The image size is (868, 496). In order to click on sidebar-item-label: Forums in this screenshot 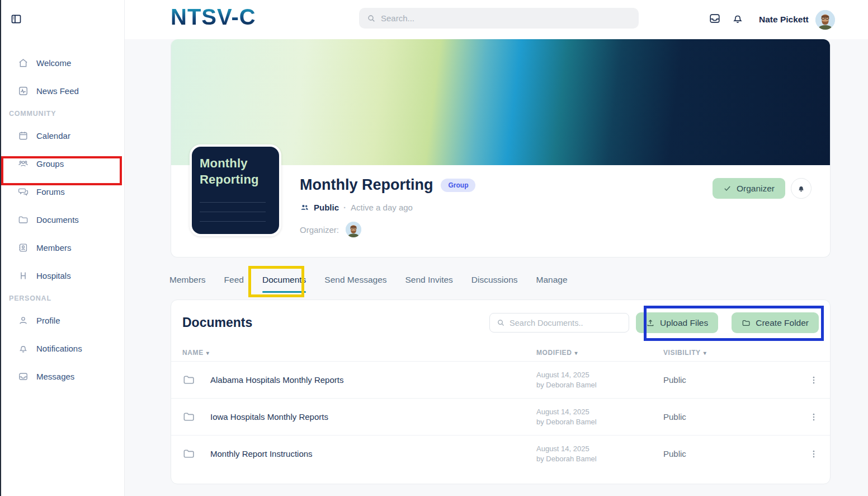, I will do `click(50, 191)`.